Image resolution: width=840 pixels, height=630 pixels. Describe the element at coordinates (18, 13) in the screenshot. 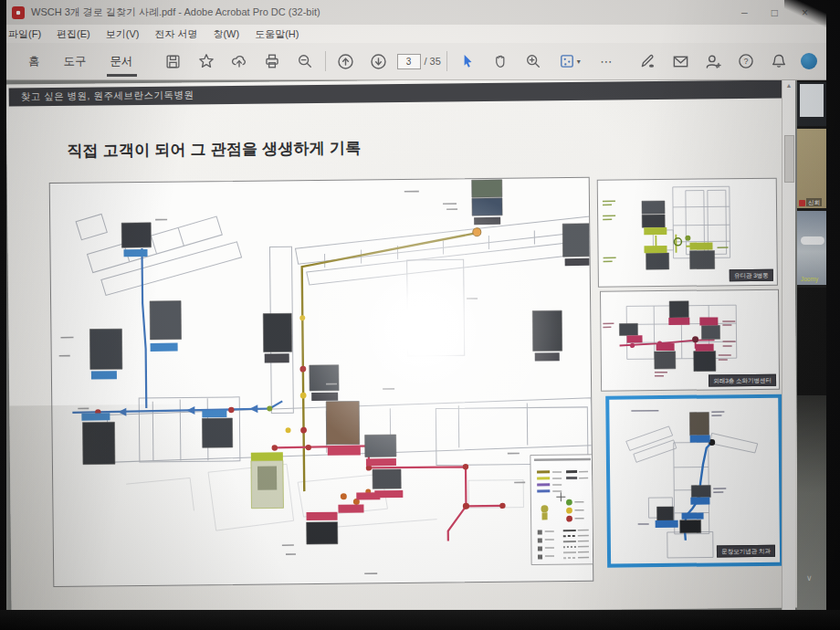

I see `acrobat-app-icon` at that location.